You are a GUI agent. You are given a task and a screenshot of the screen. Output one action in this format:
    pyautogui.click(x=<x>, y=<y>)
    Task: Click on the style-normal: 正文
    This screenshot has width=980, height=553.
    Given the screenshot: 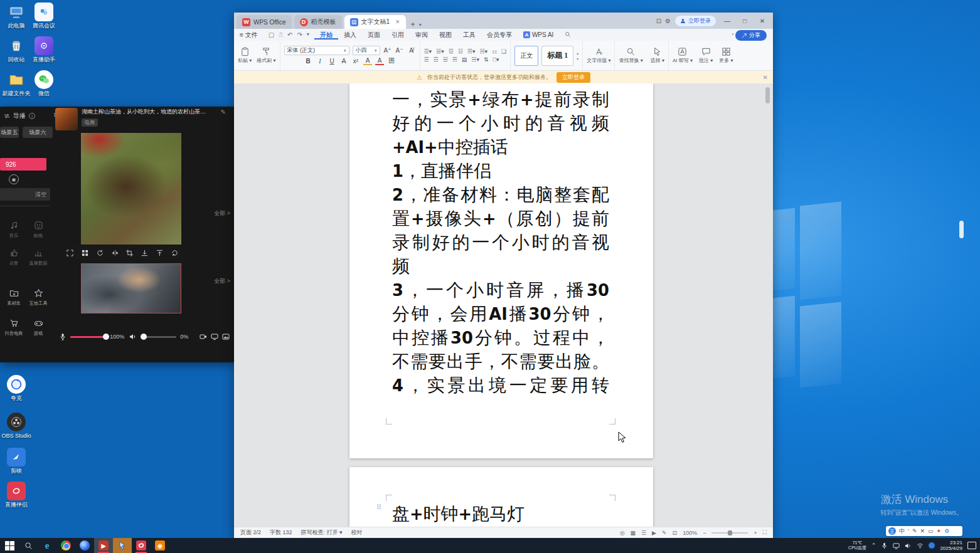 What is the action you would take?
    pyautogui.click(x=526, y=56)
    